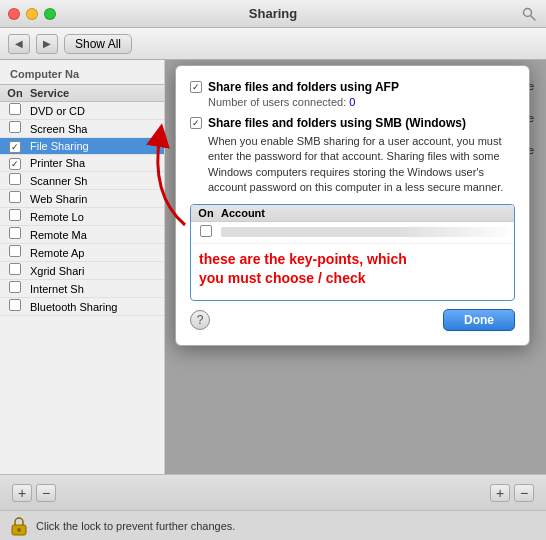 The height and width of the screenshot is (540, 546). I want to click on service-row-6: Remote Lo, so click(82, 217).